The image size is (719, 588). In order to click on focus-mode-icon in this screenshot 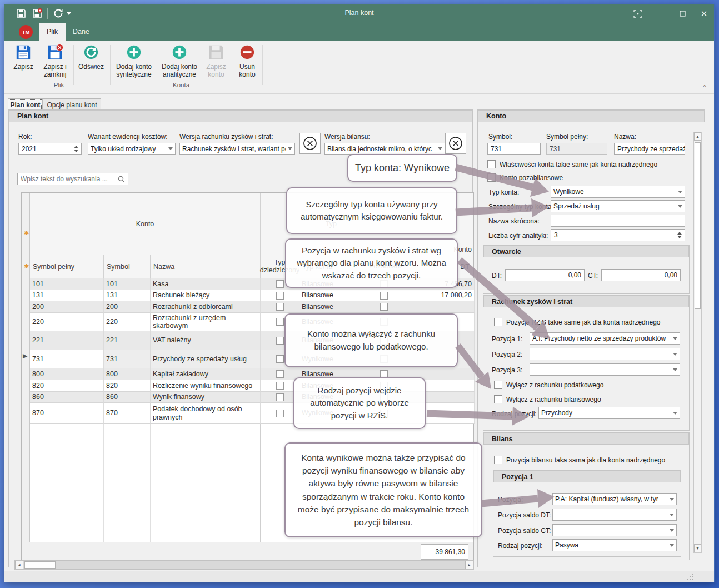, I will do `click(638, 13)`.